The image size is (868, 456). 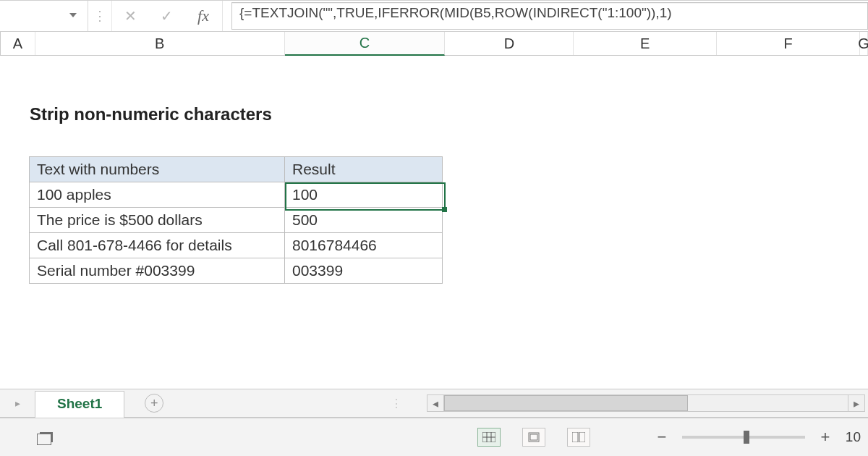 I want to click on zoom-out-button: −, so click(x=662, y=437).